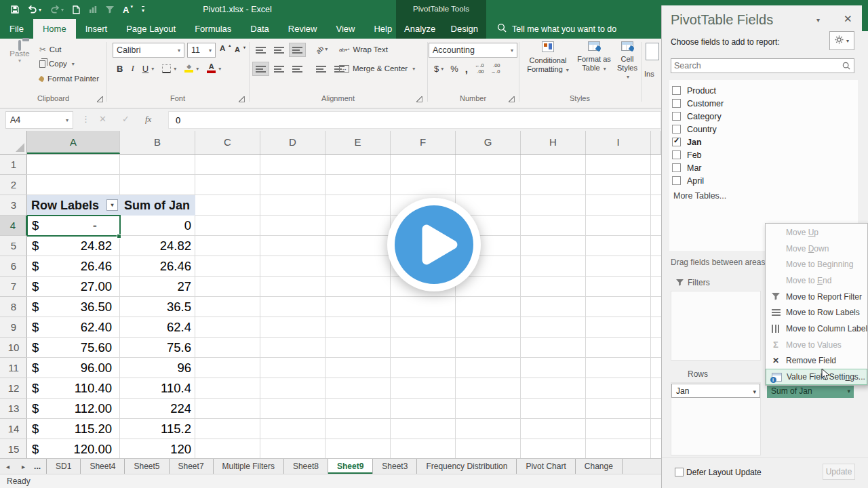 Image resolution: width=868 pixels, height=488 pixels. What do you see at coordinates (40, 9) in the screenshot?
I see `chevron-down-icon: ▾` at bounding box center [40, 9].